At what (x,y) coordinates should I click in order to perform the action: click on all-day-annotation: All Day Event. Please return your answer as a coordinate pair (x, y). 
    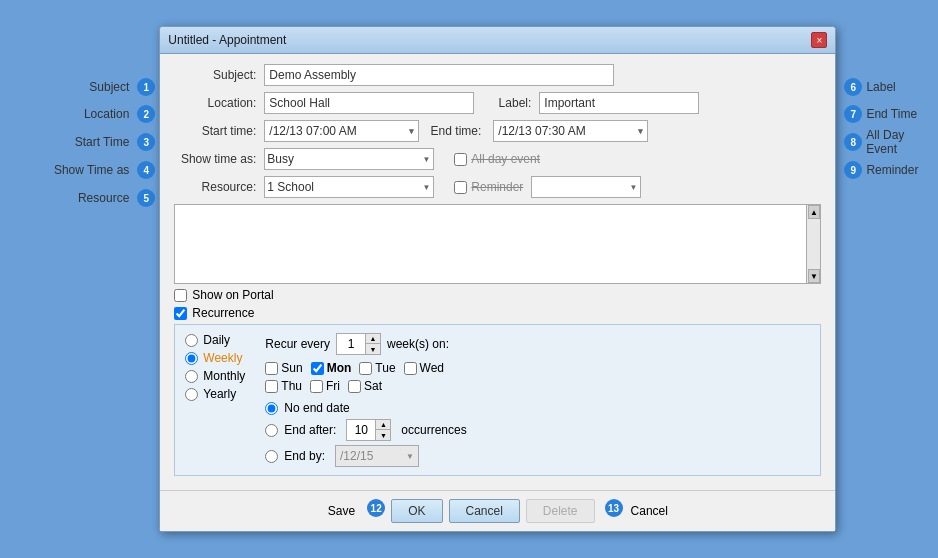
    Looking at the image, I should click on (902, 142).